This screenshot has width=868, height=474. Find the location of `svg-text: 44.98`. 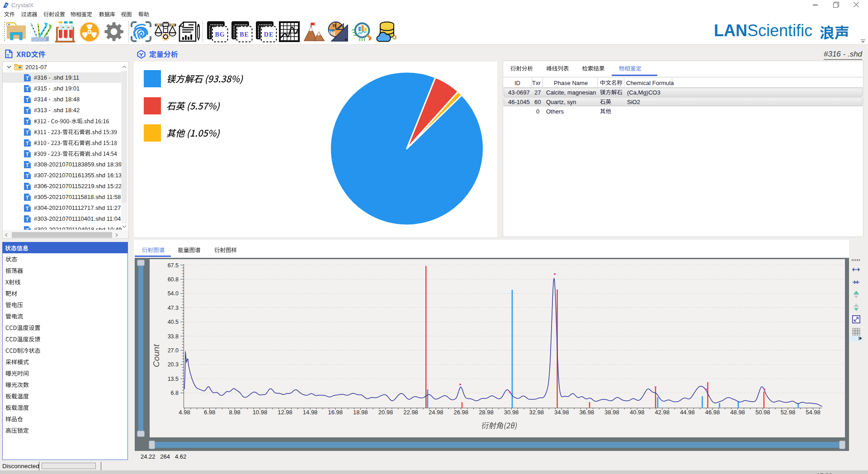

svg-text: 44.98 is located at coordinates (687, 412).